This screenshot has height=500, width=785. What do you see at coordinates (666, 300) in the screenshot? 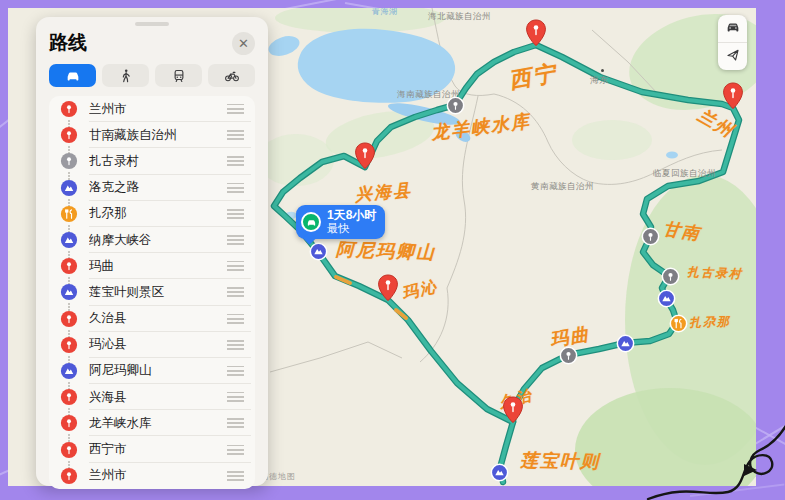
I see `lukeroad-poi` at bounding box center [666, 300].